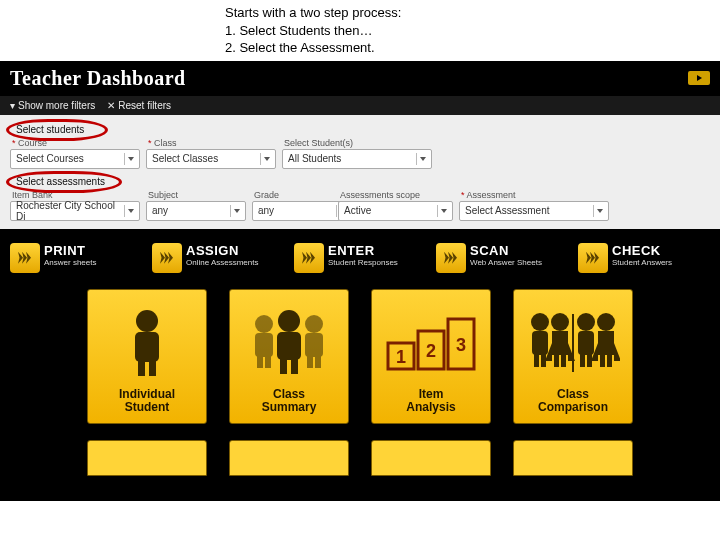  I want to click on individual-student-tile: IndividualStudent, so click(147, 356).